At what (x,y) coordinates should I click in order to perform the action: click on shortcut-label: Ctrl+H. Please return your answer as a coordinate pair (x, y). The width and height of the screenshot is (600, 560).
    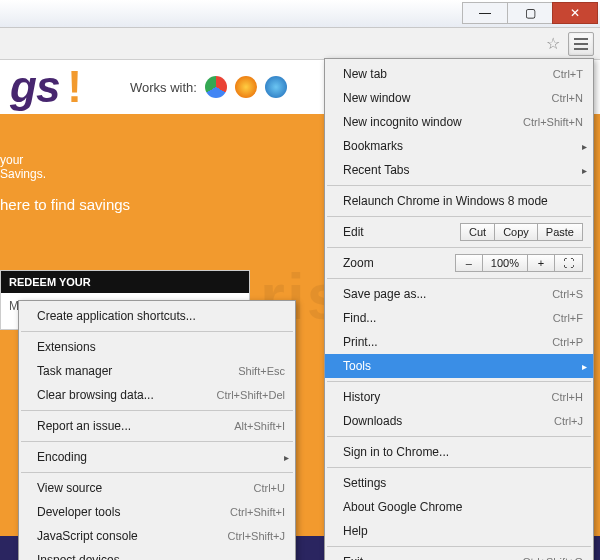
    Looking at the image, I should click on (552, 397).